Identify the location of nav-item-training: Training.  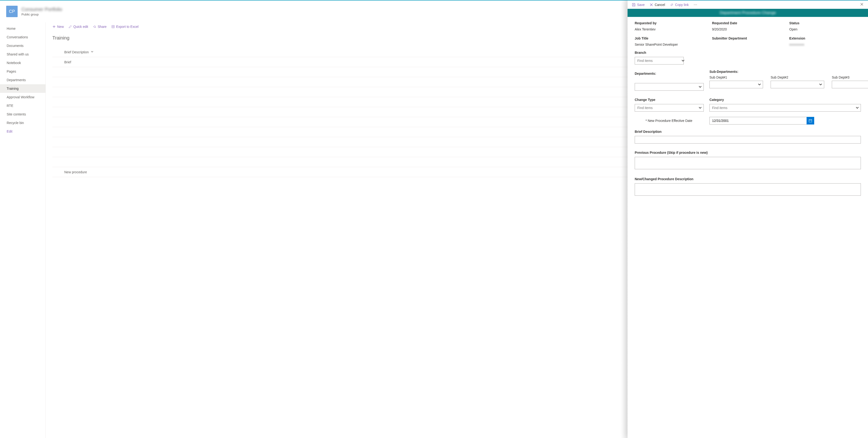
(23, 89).